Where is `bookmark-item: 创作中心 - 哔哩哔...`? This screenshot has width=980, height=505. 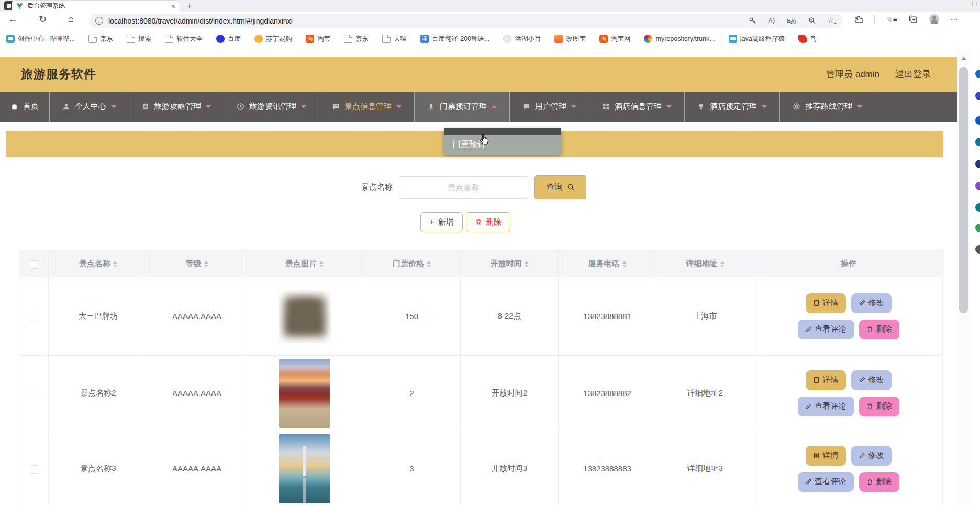 bookmark-item: 创作中心 - 哔哩哔... is located at coordinates (41, 39).